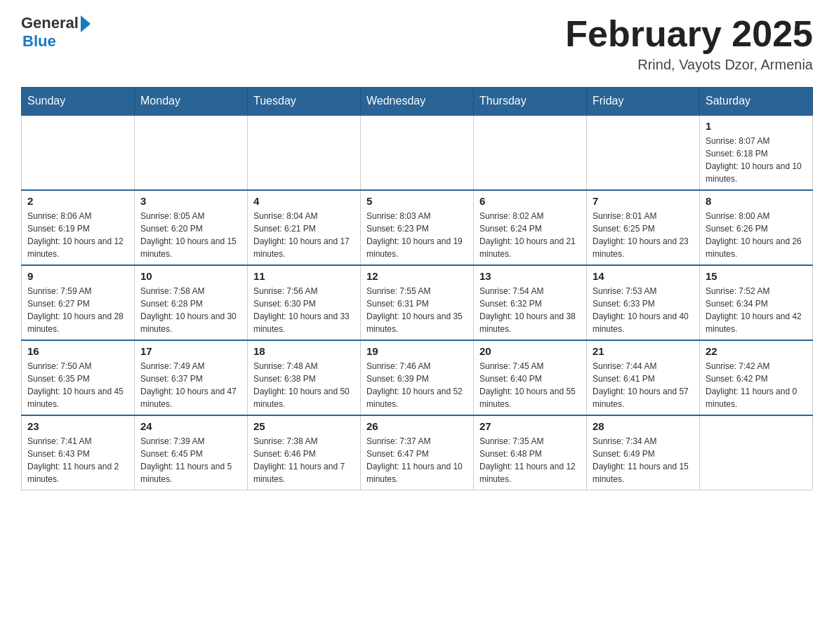 This screenshot has width=834, height=644. What do you see at coordinates (305, 377) in the screenshot?
I see `calendar-cell: 18Sunrise: 7:48 AMSunset: 6:38 PMDayligh…` at bounding box center [305, 377].